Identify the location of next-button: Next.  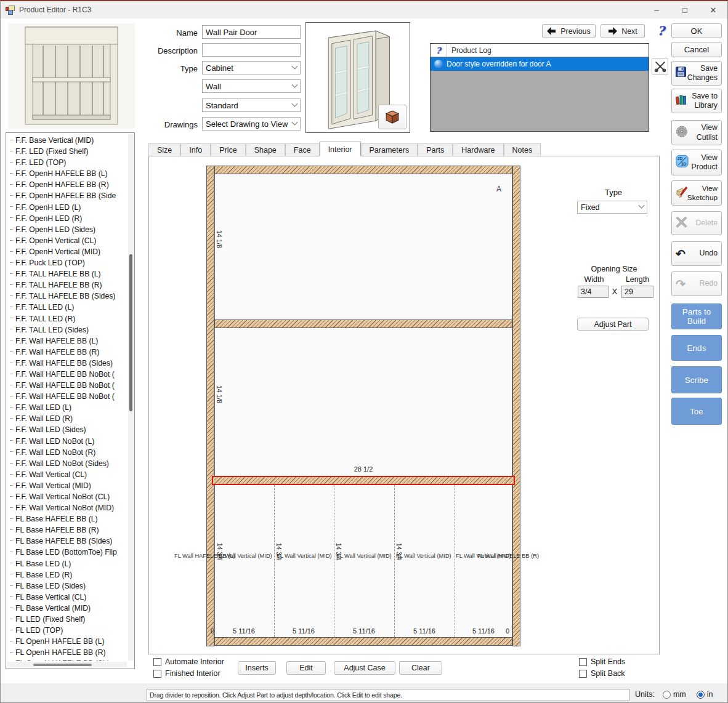
(623, 31).